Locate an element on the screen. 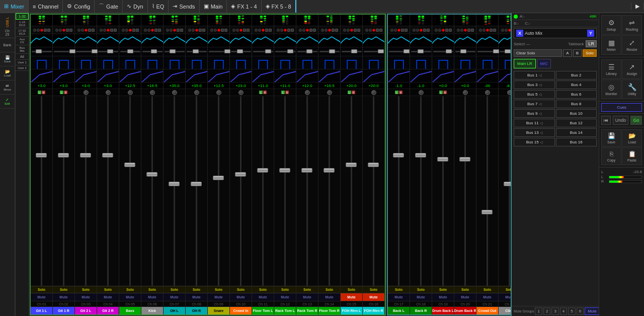  clear-solo-btn: Clear Solo is located at coordinates (538, 53).